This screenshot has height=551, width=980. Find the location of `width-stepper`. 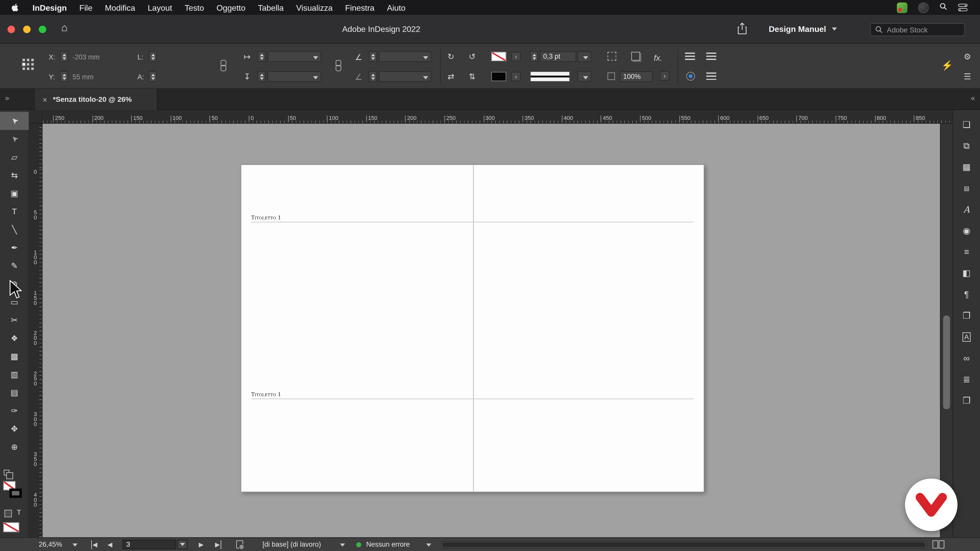

width-stepper is located at coordinates (153, 57).